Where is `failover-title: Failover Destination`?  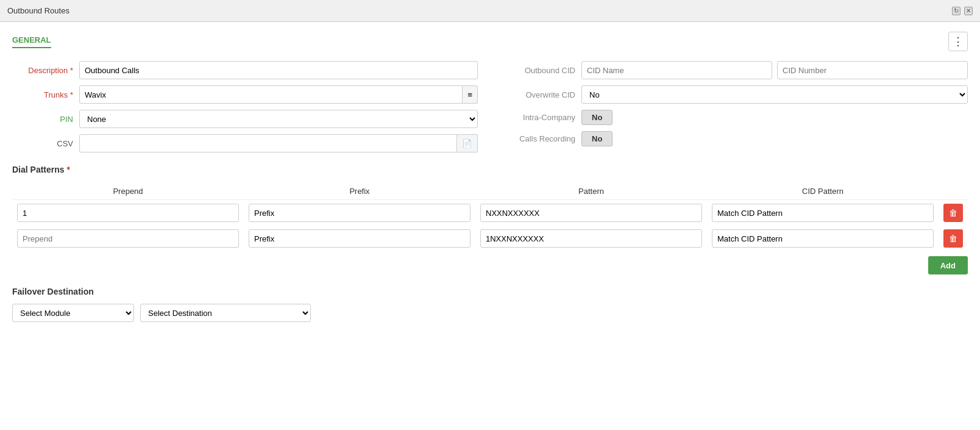
failover-title: Failover Destination is located at coordinates (490, 292).